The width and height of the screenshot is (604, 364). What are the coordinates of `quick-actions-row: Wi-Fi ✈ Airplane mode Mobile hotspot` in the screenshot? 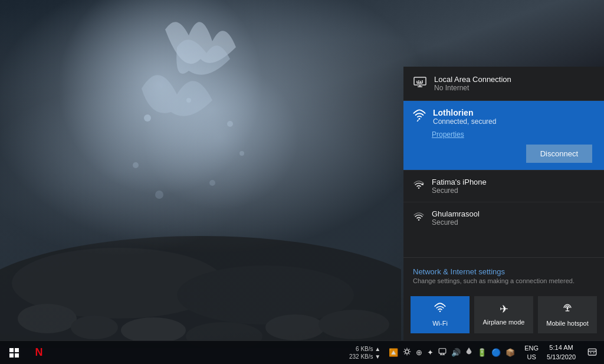 It's located at (504, 316).